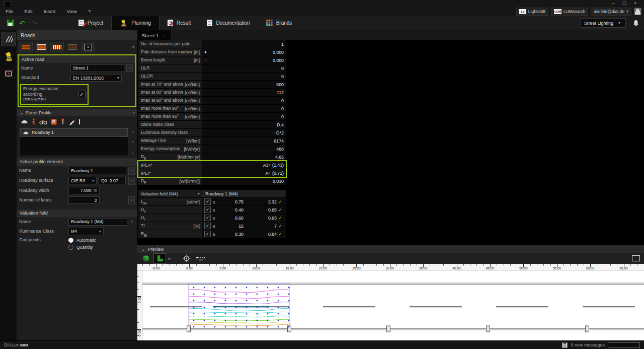 The height and width of the screenshot is (349, 644). I want to click on move-down-icon: ▾, so click(133, 142).